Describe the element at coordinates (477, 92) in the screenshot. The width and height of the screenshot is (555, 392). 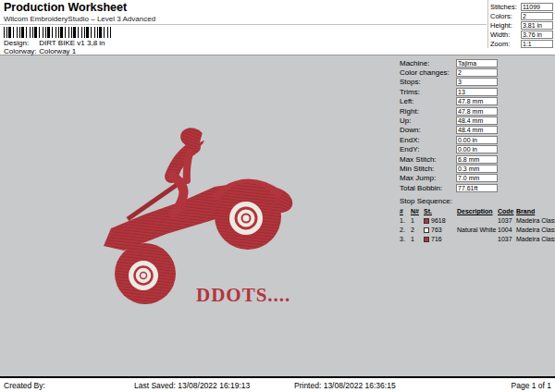
I see `info-value: 13` at that location.